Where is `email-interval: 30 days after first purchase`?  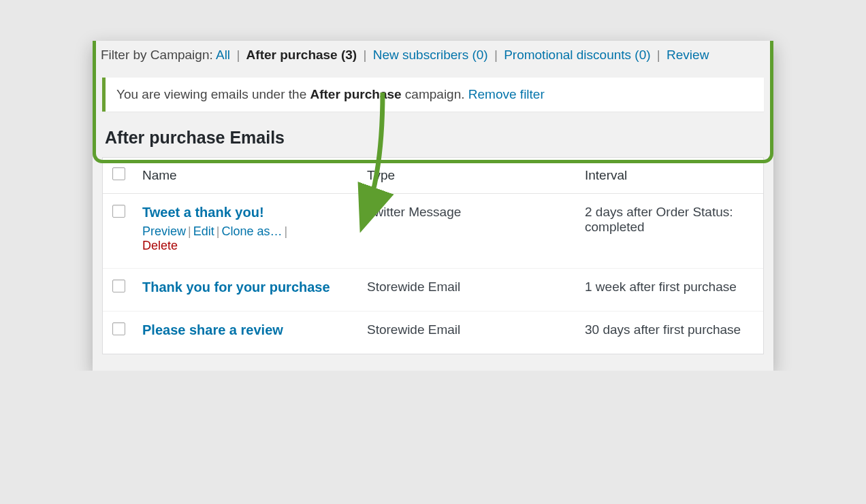 email-interval: 30 days after first purchase is located at coordinates (669, 331).